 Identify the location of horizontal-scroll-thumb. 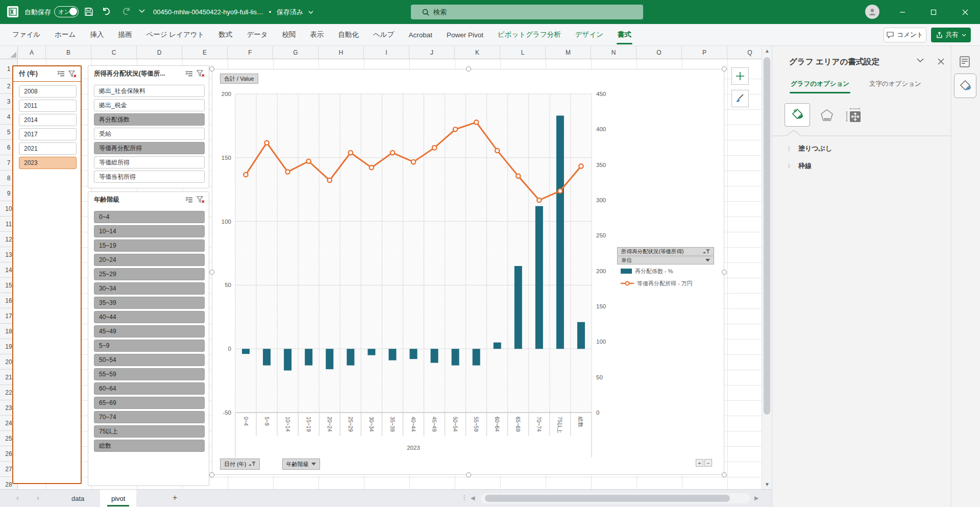
(607, 498).